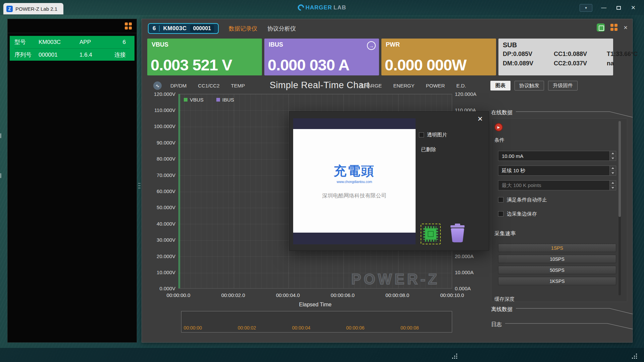 The image size is (644, 362). Describe the element at coordinates (569, 325) in the screenshot. I see `section-slant-line` at that location.